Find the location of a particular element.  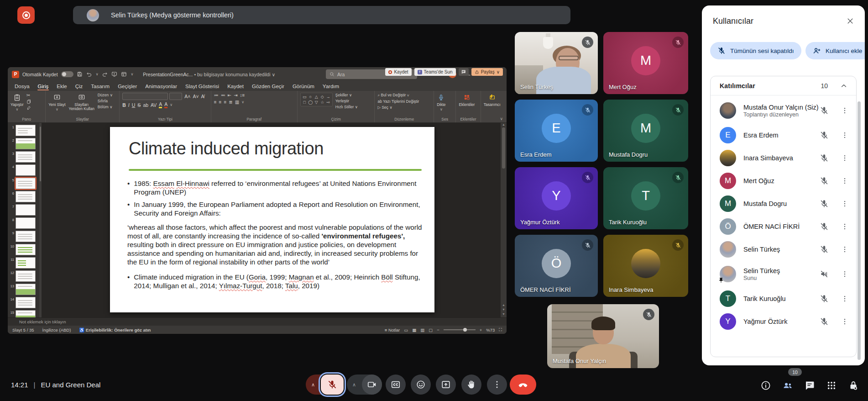

align-left-icon: ≡ is located at coordinates (215, 102).